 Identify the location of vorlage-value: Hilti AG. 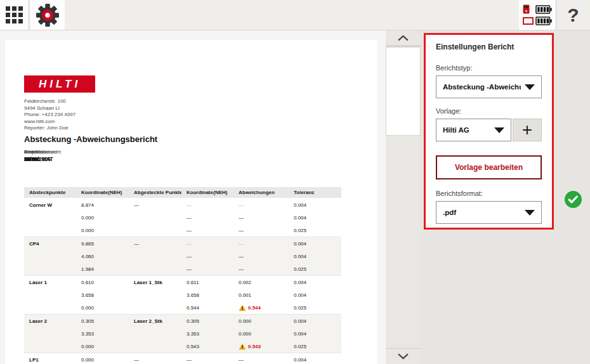
(467, 130).